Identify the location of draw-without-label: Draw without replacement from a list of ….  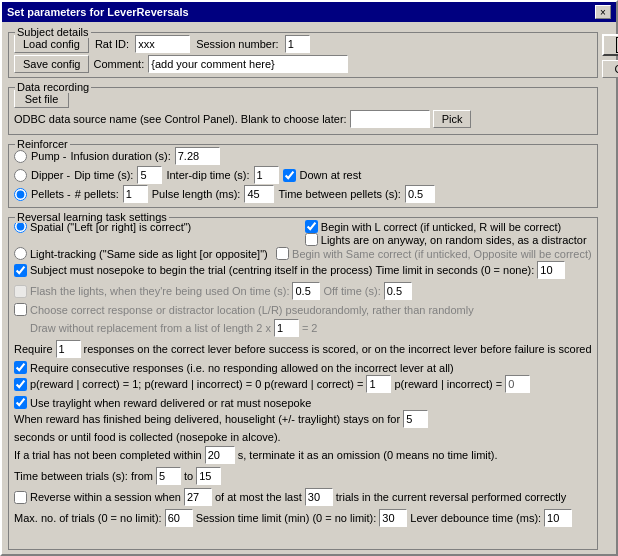
(150, 328).